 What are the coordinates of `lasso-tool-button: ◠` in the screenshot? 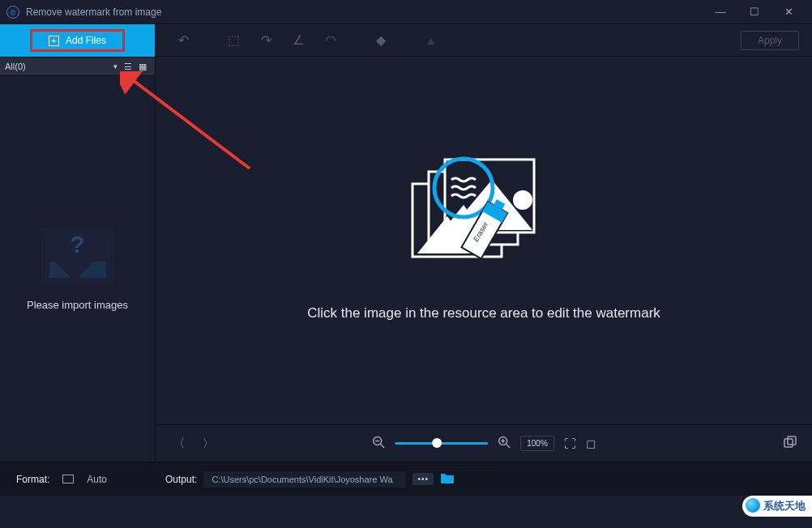 It's located at (331, 40).